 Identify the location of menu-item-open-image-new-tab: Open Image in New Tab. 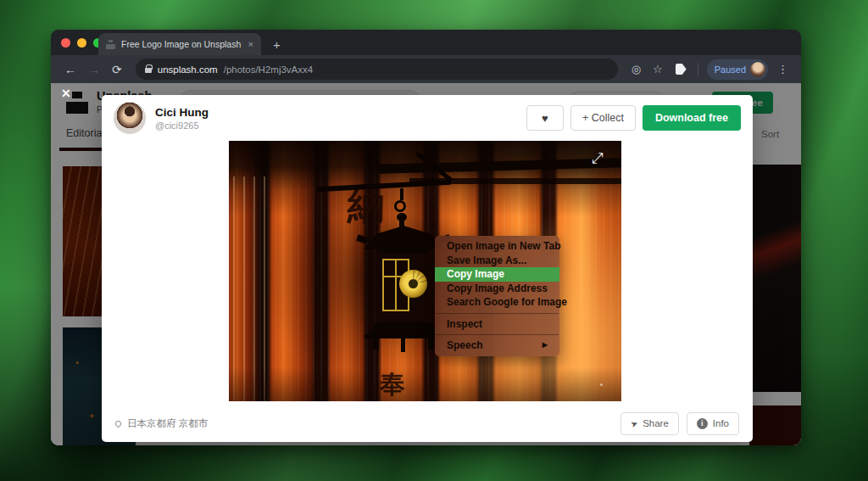
(497, 246).